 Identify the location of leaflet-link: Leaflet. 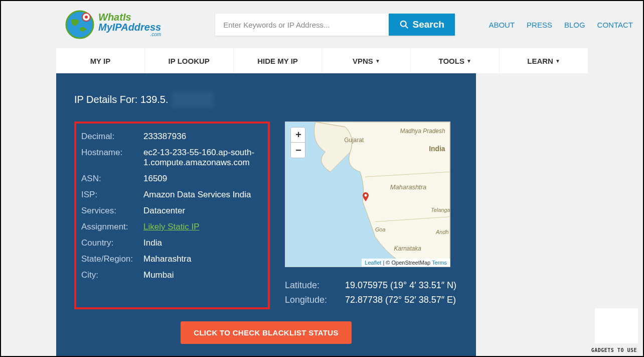
(373, 263).